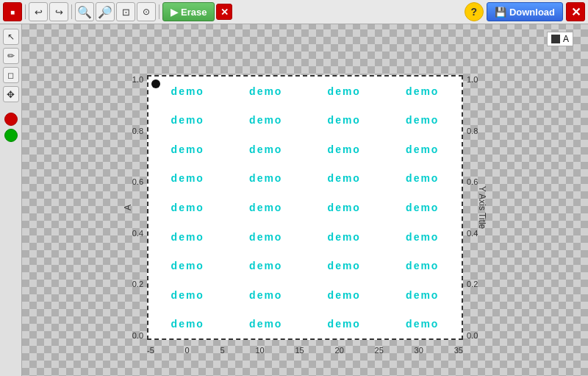  What do you see at coordinates (126, 12) in the screenshot?
I see `zoom-fit-button: ⊡` at bounding box center [126, 12].